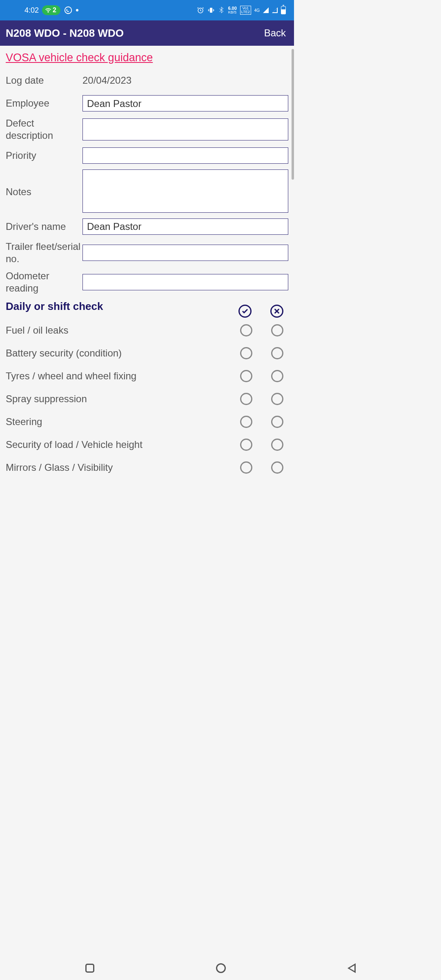  I want to click on check-row: Fuel / oil leaks, so click(147, 330).